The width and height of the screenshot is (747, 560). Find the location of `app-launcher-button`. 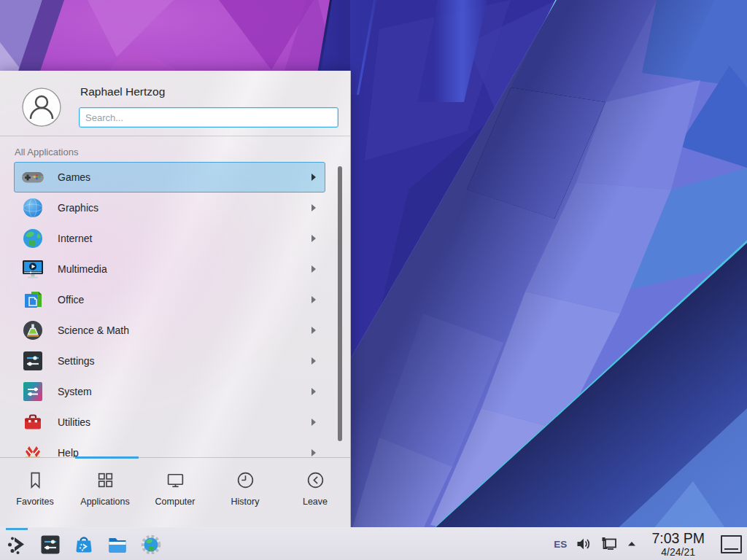

app-launcher-button is located at coordinates (17, 545).